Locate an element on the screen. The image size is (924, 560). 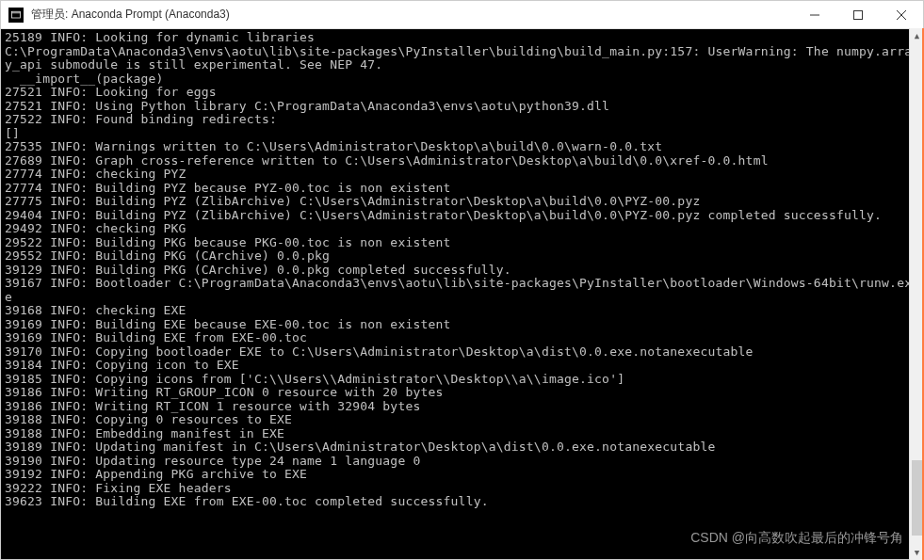
window-controls is located at coordinates (858, 15).